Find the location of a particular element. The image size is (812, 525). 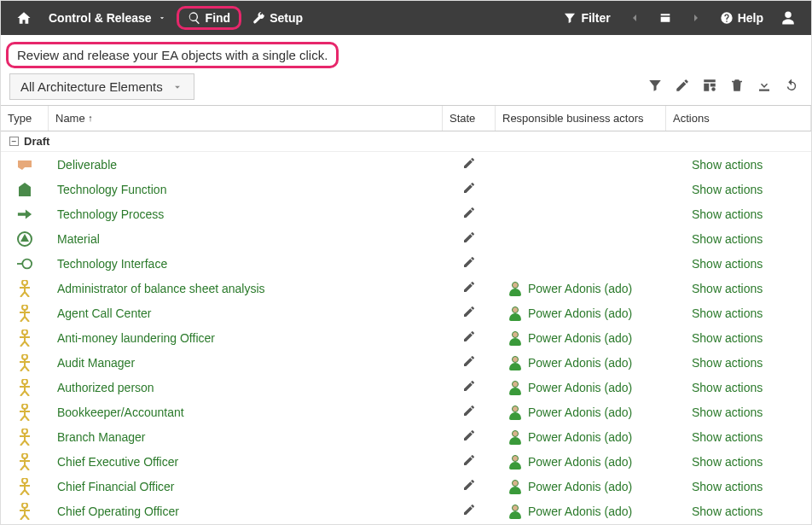

refresh-button is located at coordinates (792, 87).